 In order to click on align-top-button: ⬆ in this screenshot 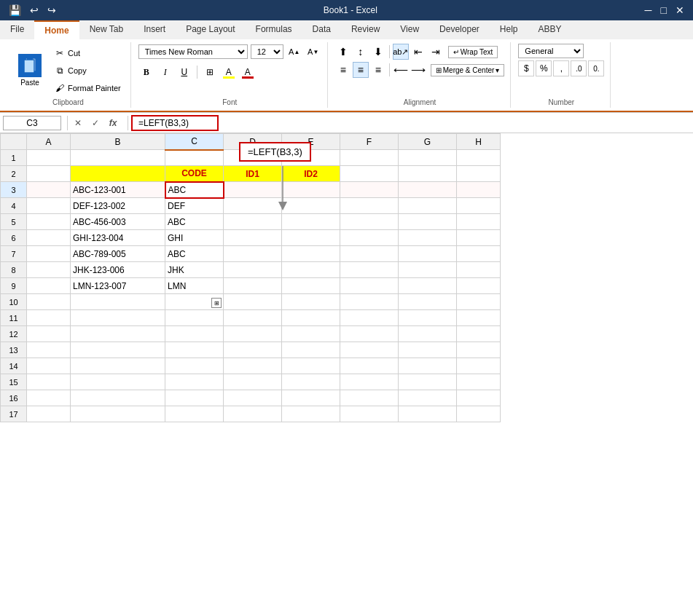, I will do `click(343, 52)`.